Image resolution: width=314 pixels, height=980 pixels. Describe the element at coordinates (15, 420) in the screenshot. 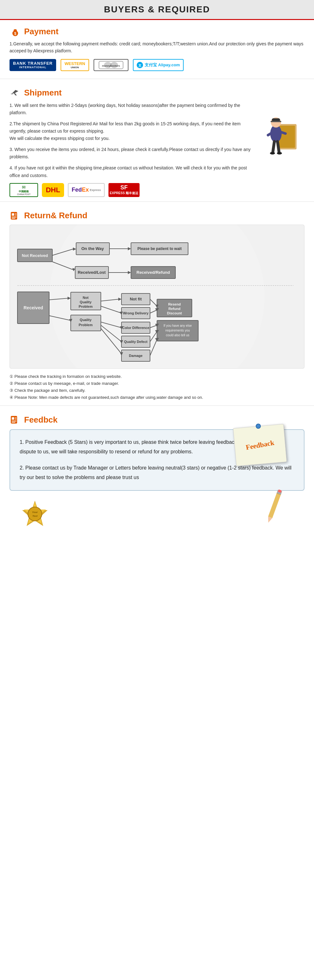

I see `feedback-icon` at that location.